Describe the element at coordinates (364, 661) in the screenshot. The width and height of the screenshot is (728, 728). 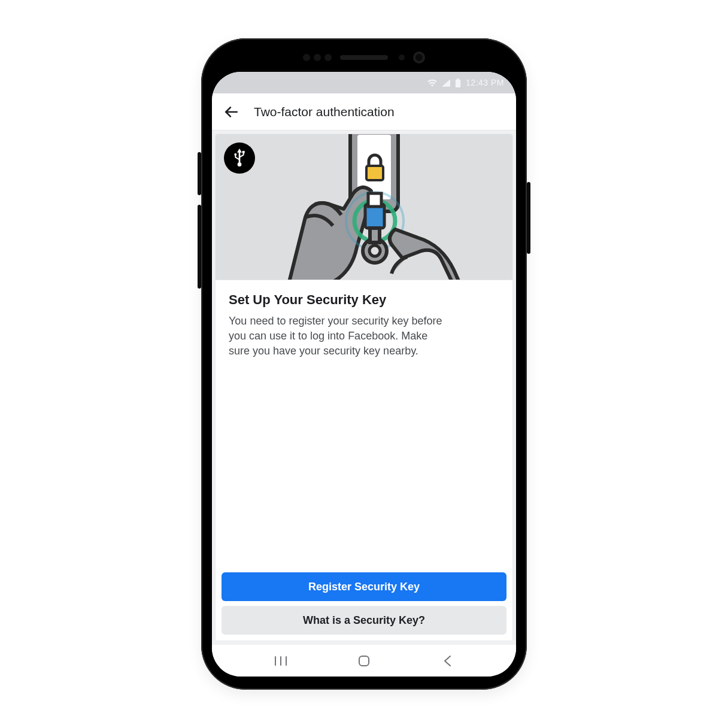
I see `nav-home-button` at that location.